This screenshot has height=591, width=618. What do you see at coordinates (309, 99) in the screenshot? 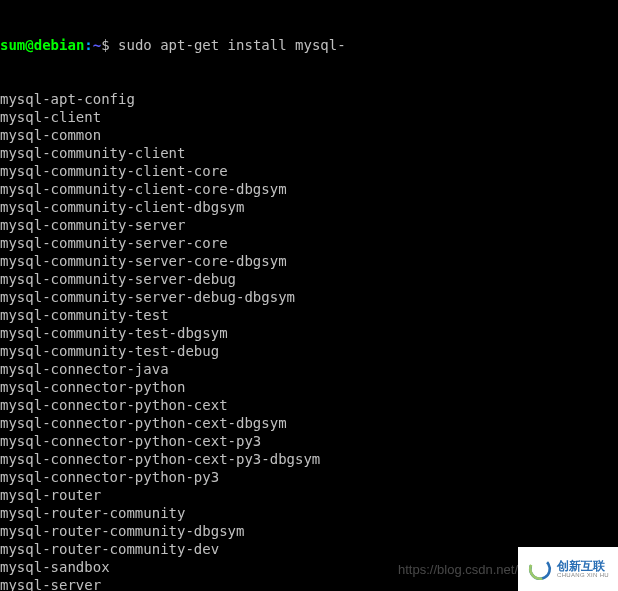
I see `completion-item: mysql-apt-config` at bounding box center [309, 99].